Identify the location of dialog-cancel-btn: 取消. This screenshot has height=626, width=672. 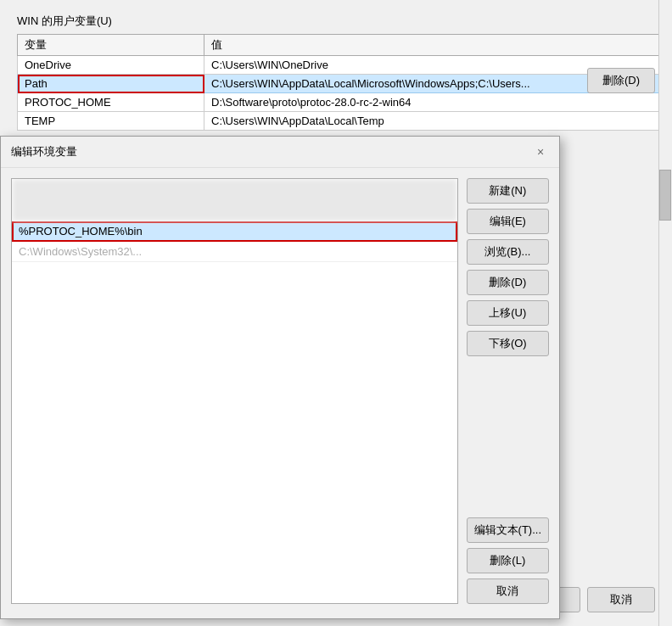
(507, 591).